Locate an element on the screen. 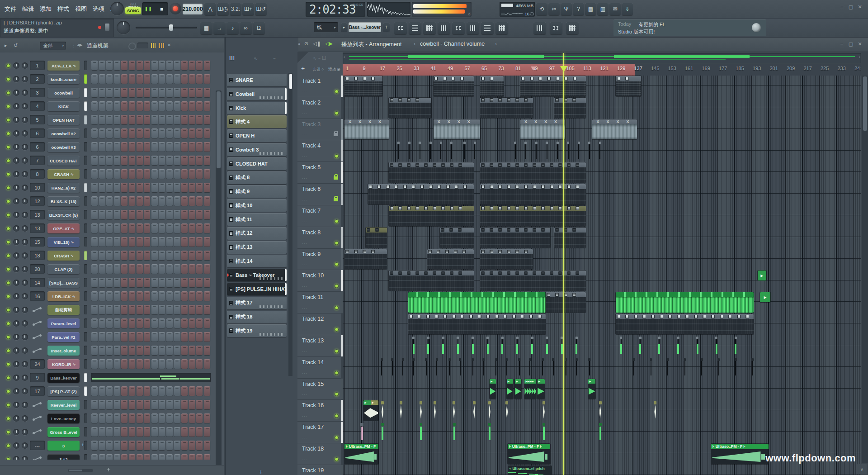 The image size is (868, 475). pat-song-switch: PAT SONG is located at coordinates (133, 9).